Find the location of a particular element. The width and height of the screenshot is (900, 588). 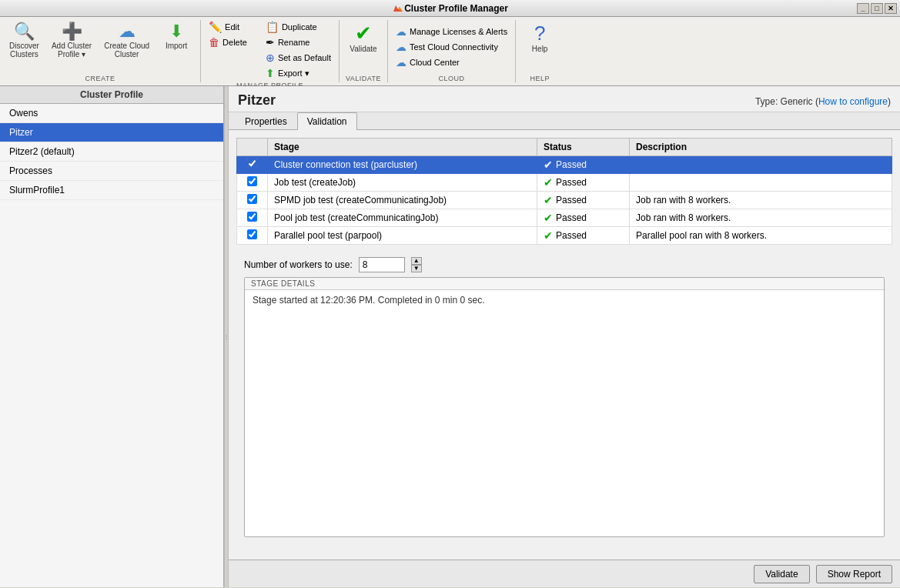

help-button: ? Help is located at coordinates (540, 38).